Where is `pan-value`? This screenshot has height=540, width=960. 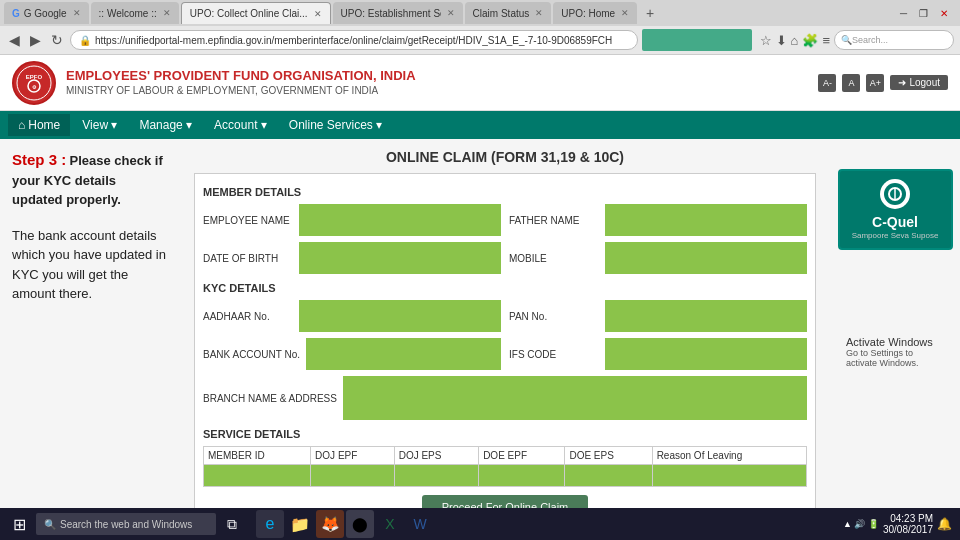 pan-value is located at coordinates (706, 316).